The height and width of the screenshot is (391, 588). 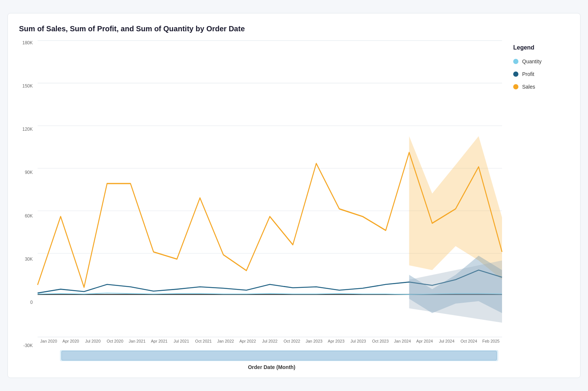 I want to click on x-axis-label: Jul 2021, so click(x=182, y=341).